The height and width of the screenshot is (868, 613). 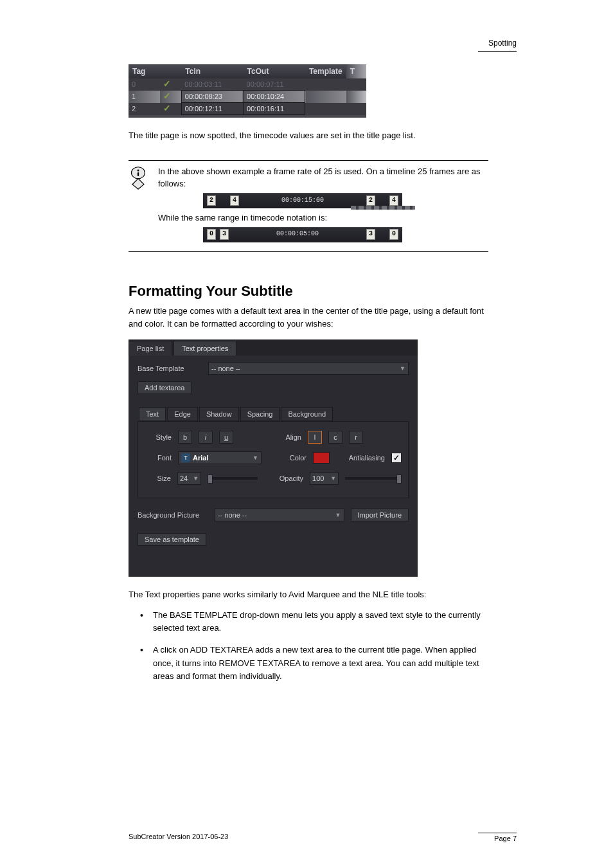 What do you see at coordinates (212, 71) in the screenshot?
I see `col-tcin: TcIn` at bounding box center [212, 71].